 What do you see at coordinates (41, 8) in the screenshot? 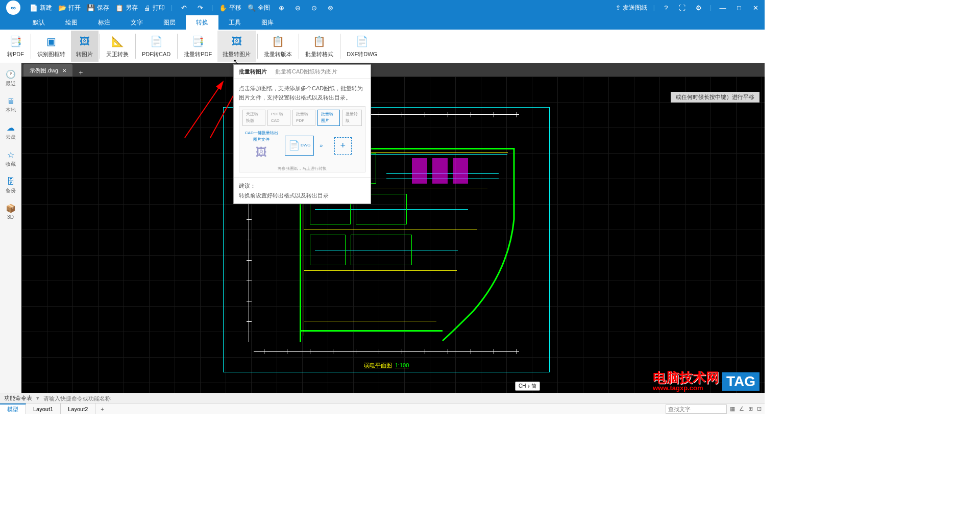
I see `new-button: 📄新建` at bounding box center [41, 8].